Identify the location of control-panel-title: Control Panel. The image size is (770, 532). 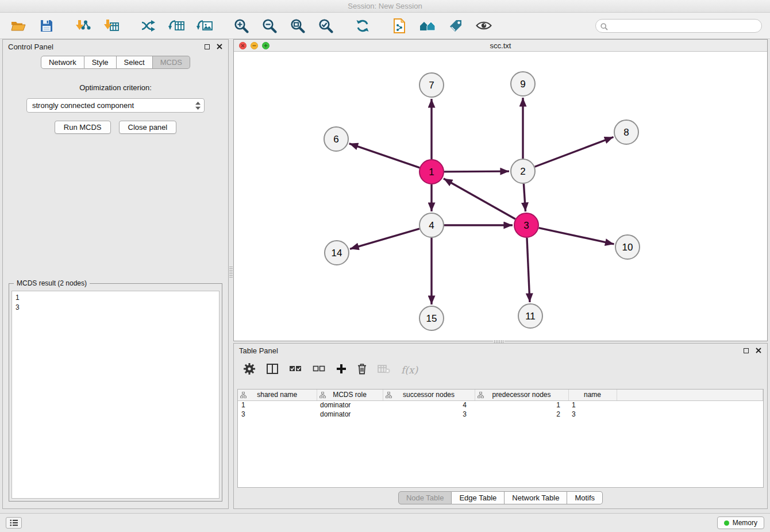
(31, 47).